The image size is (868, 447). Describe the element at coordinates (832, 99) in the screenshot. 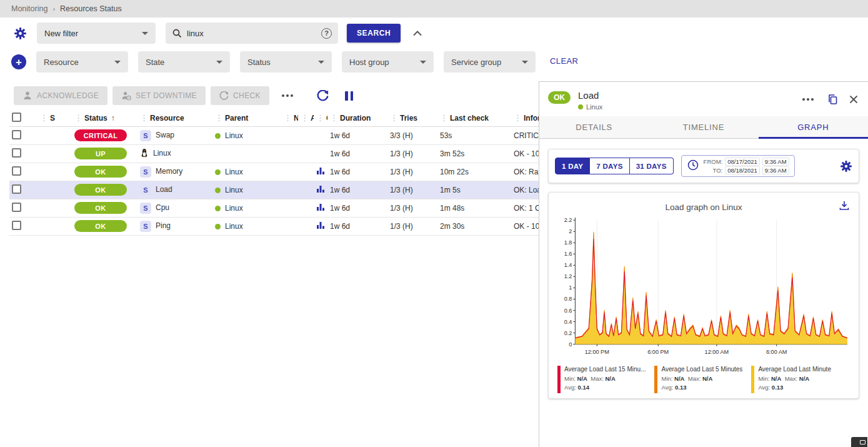

I see `copy-link-icon` at that location.